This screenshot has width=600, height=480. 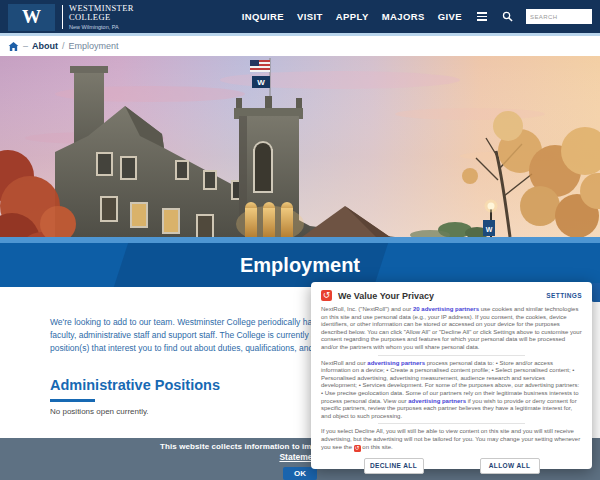 What do you see at coordinates (450, 16) in the screenshot?
I see `nav-item-give: GIVE` at bounding box center [450, 16].